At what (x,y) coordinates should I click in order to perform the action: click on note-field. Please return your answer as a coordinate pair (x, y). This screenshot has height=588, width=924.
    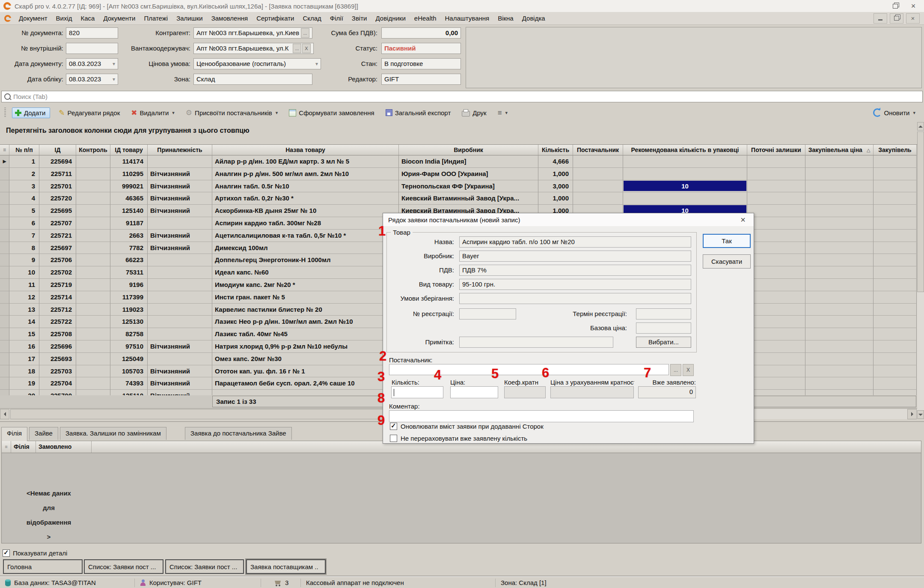
    Looking at the image, I should click on (536, 342).